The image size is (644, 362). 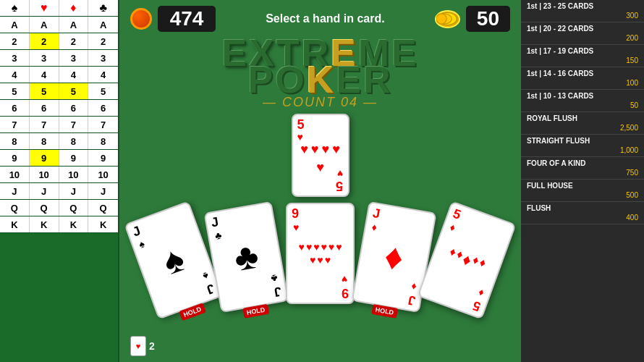 What do you see at coordinates (103, 158) in the screenshot?
I see `cell-9-c: 9` at bounding box center [103, 158].